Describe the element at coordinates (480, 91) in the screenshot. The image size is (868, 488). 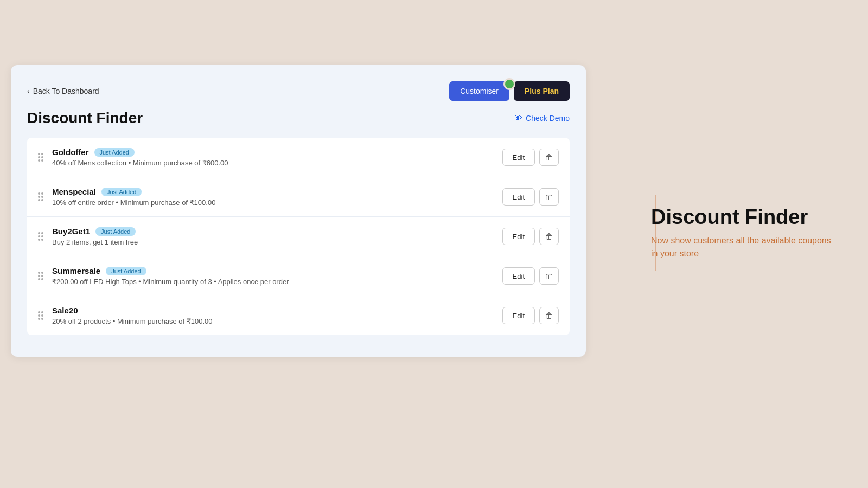
I see `customiser-button: Customiser` at that location.